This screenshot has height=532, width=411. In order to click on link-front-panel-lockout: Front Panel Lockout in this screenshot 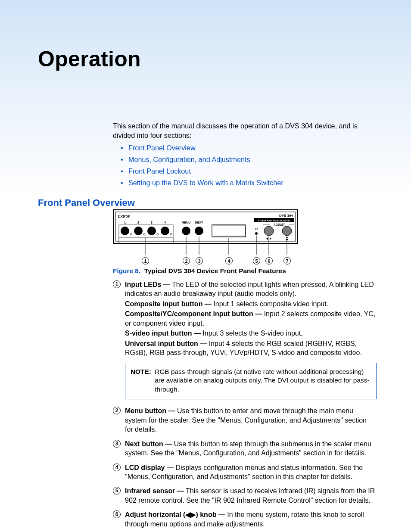, I will do `click(248, 171)`.